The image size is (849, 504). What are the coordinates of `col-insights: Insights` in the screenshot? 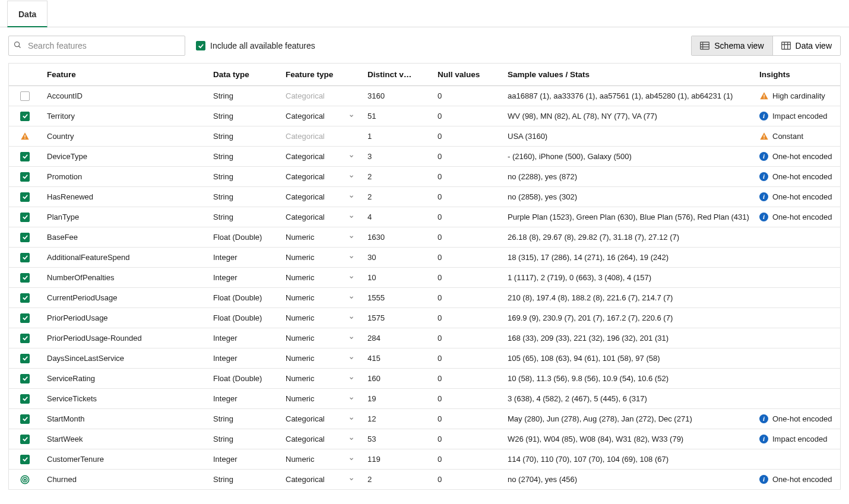 It's located at (798, 75).